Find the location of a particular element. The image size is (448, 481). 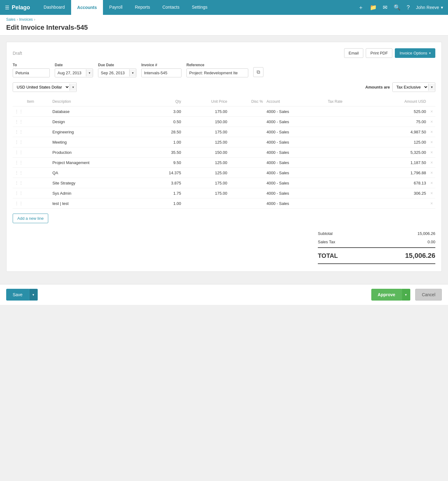

col-amount: Amount USD is located at coordinates (398, 102).